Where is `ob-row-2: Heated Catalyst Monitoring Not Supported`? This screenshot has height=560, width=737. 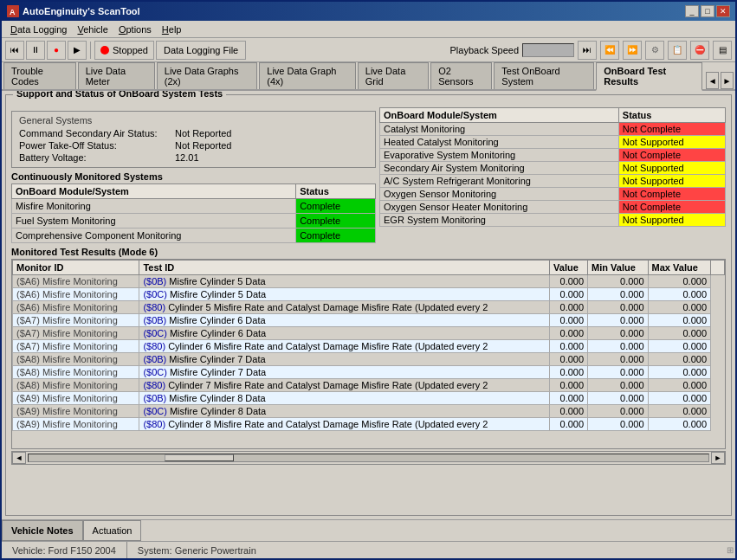
ob-row-2: Heated Catalyst Monitoring Not Supported is located at coordinates (553, 142).